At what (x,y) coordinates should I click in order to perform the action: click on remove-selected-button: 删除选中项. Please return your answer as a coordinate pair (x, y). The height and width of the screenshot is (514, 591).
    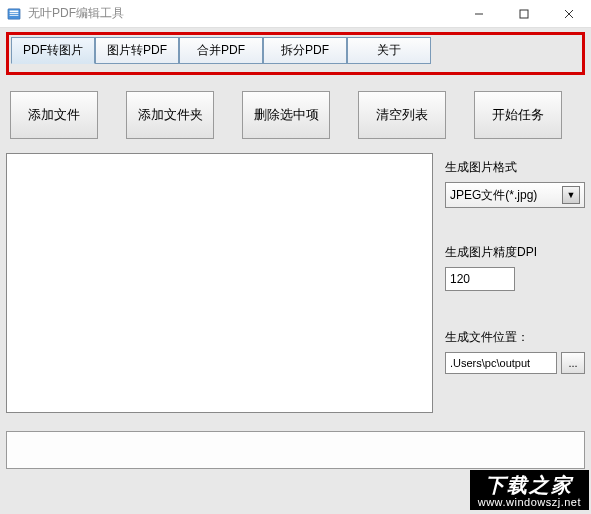
    Looking at the image, I should click on (286, 115).